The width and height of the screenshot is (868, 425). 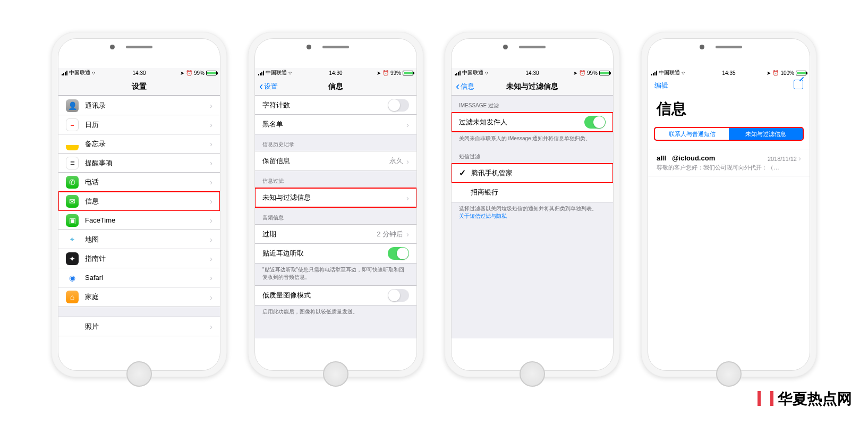 I want to click on tab-filtered: 未知与过滤信息, so click(x=766, y=134).